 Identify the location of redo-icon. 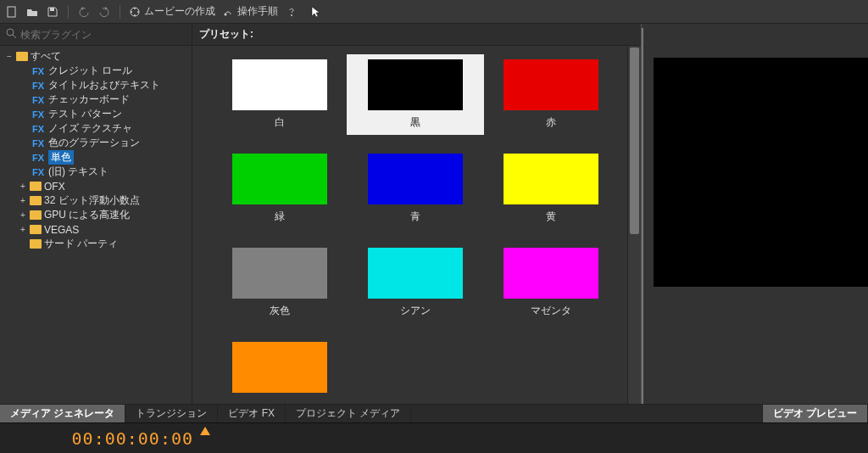
(104, 12).